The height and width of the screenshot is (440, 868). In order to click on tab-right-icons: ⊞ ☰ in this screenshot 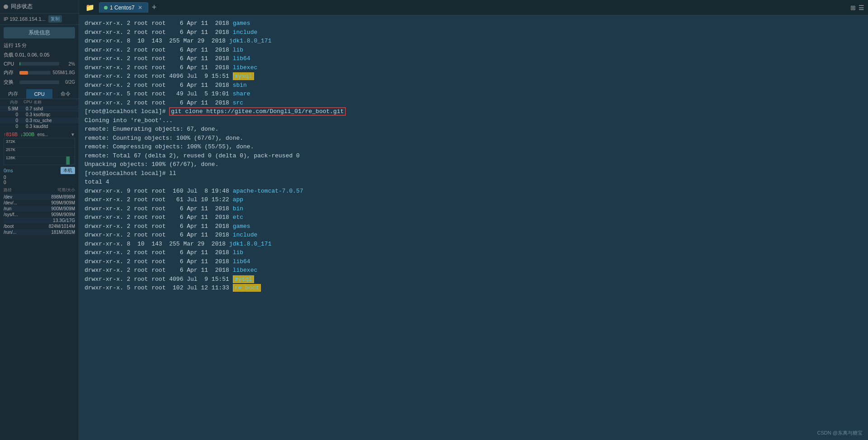, I will do `click(857, 8)`.